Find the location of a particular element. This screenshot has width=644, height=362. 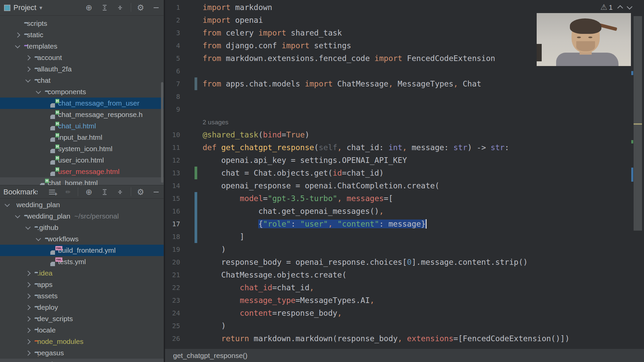

project-tree-scrollbar is located at coordinates (162, 132).